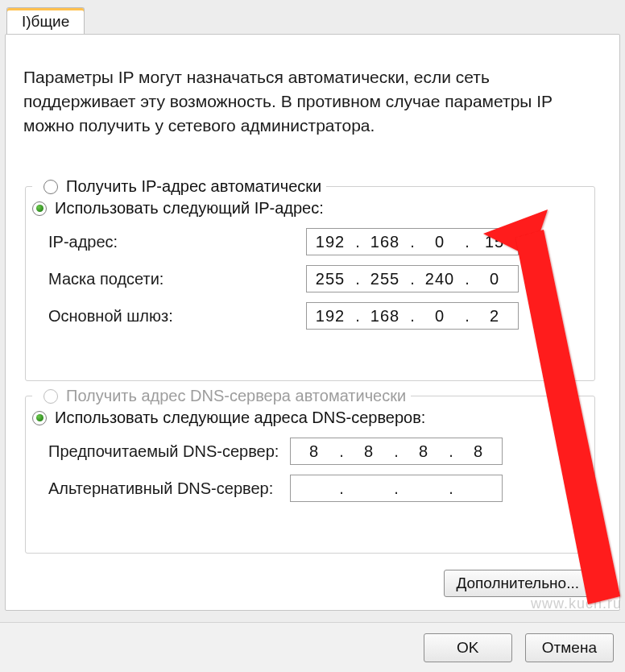  Describe the element at coordinates (396, 451) in the screenshot. I see `input-preferred-dns: 8. 8. 8. 8` at that location.